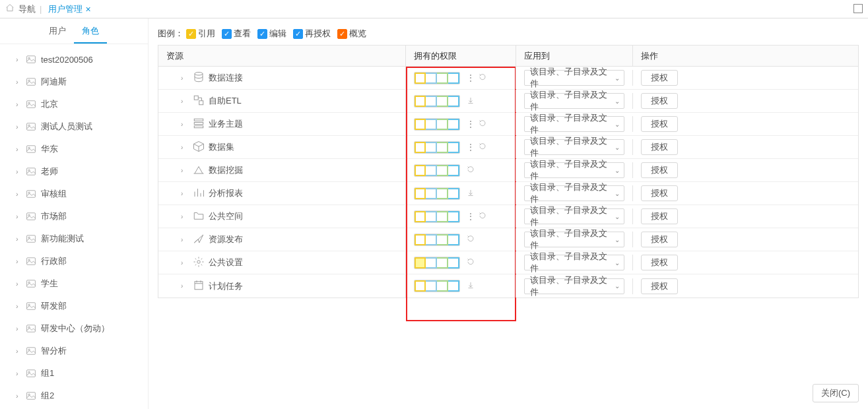 The height and width of the screenshot is (409, 868). What do you see at coordinates (74, 351) in the screenshot?
I see `sidebar-item: ›智分析` at bounding box center [74, 351].